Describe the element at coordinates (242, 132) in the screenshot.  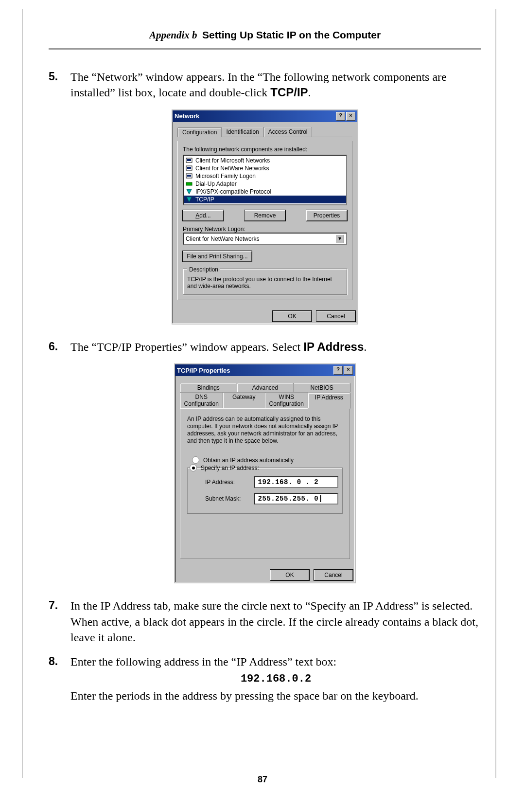
I see `tab-identification: Identification` at that location.